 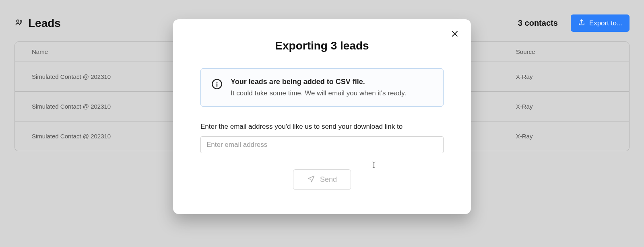 What do you see at coordinates (311, 179) in the screenshot?
I see `send-icon` at bounding box center [311, 179].